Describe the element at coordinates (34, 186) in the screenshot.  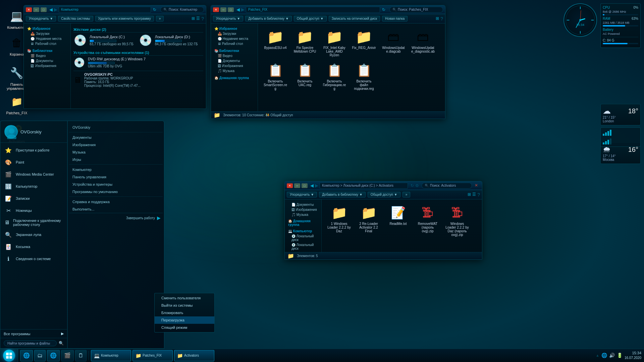
I see `start-item-3: 🔢 Калькулятор` at that location.